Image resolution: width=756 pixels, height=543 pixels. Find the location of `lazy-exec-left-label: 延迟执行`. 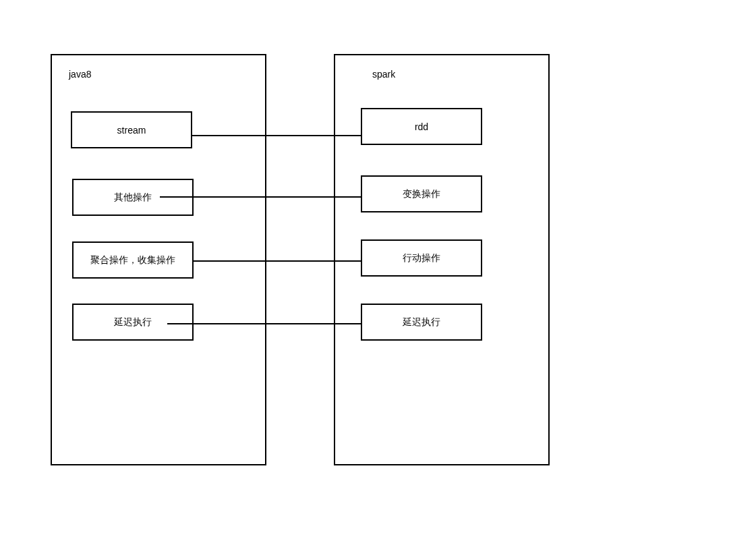

lazy-exec-left-label: 延迟执行 is located at coordinates (133, 322).